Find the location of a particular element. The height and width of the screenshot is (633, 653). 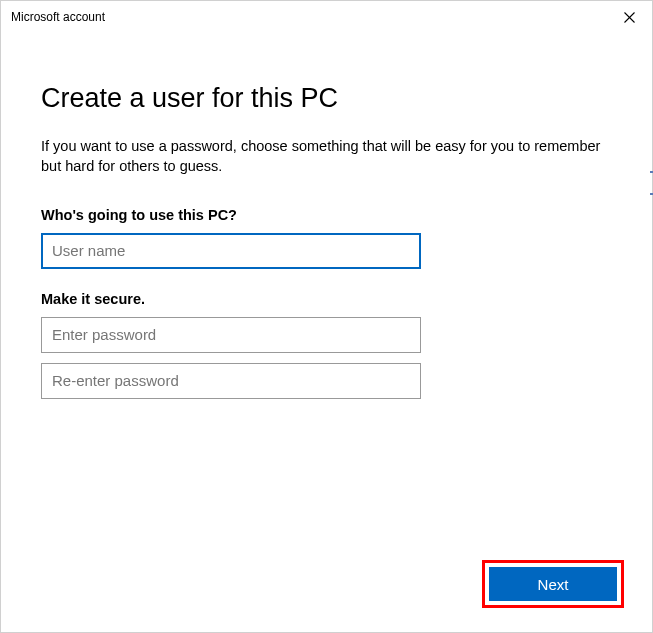

page-title: Create a user for this PC is located at coordinates (326, 98).